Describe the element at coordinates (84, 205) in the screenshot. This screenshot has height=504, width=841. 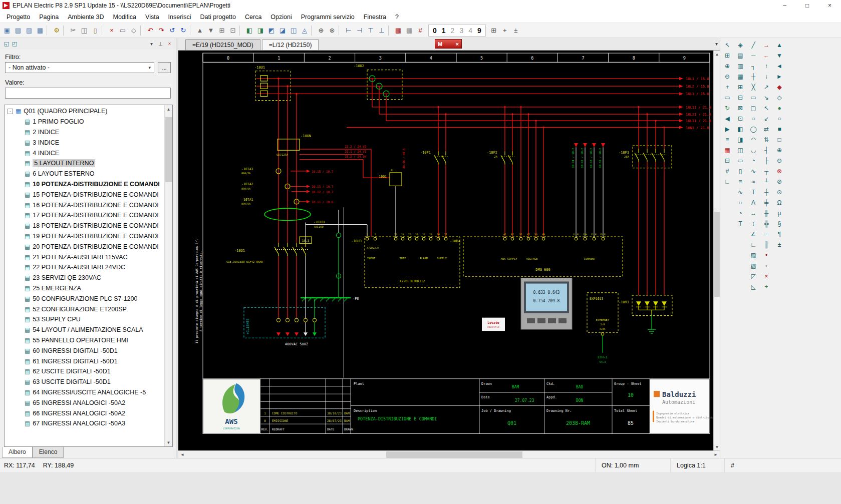
I see `tree-page-item: ▤ 16 POTENZA-DISTRIBUZIONE E COMANDI` at that location.